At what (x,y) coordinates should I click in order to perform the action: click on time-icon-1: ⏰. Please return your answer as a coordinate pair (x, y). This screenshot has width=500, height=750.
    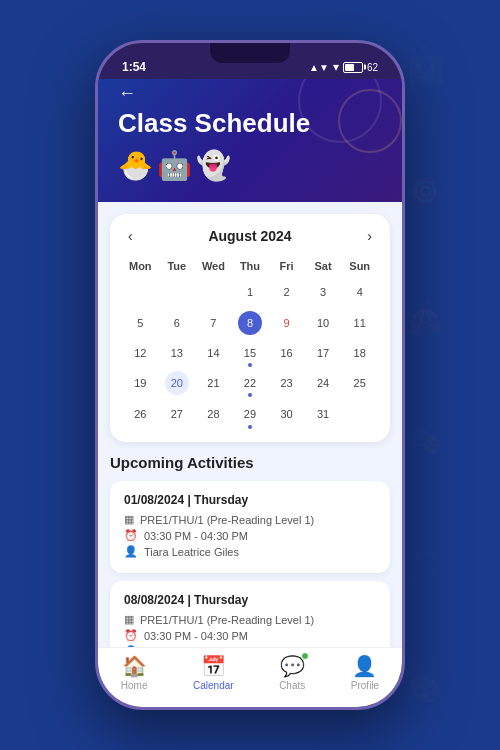
    Looking at the image, I should click on (131, 536).